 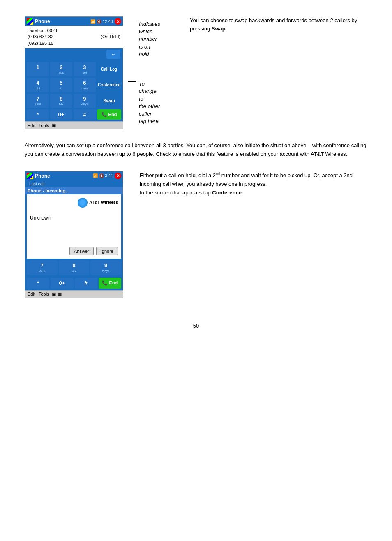 What do you see at coordinates (150, 39) in the screenshot?
I see `callout-on-hold-text: Indicateswhichnumber is onhold` at bounding box center [150, 39].